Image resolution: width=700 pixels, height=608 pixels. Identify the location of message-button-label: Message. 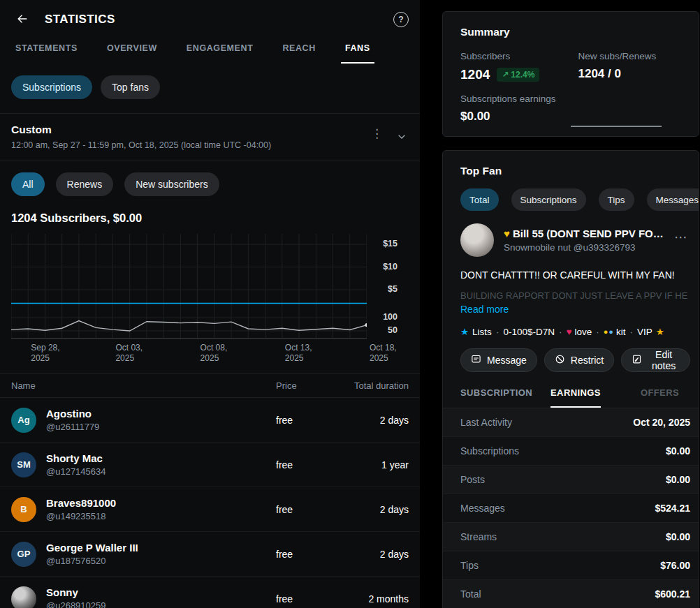
(507, 360).